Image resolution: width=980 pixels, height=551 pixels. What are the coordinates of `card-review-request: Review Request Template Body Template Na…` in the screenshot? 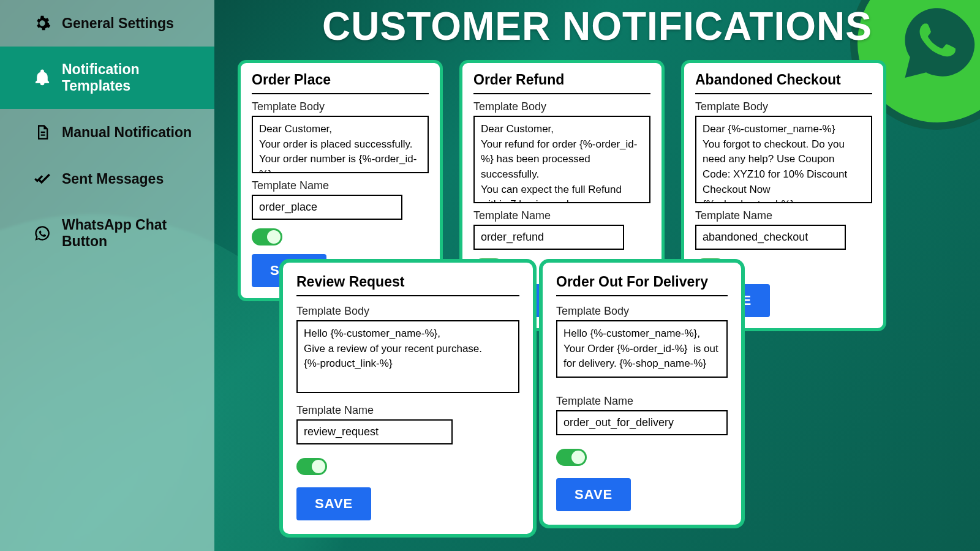 It's located at (408, 398).